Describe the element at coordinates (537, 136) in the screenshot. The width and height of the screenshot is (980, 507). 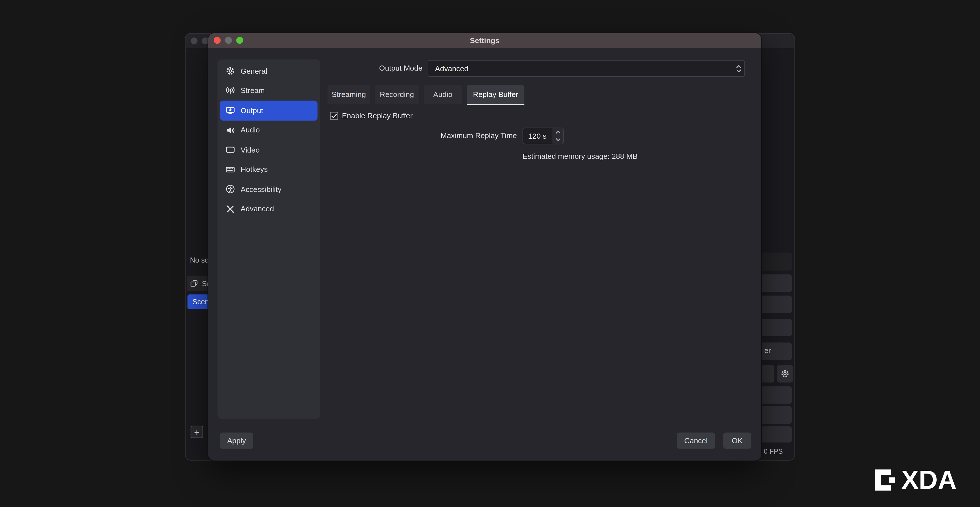
I see `max-replay-time-value: 120 s` at that location.